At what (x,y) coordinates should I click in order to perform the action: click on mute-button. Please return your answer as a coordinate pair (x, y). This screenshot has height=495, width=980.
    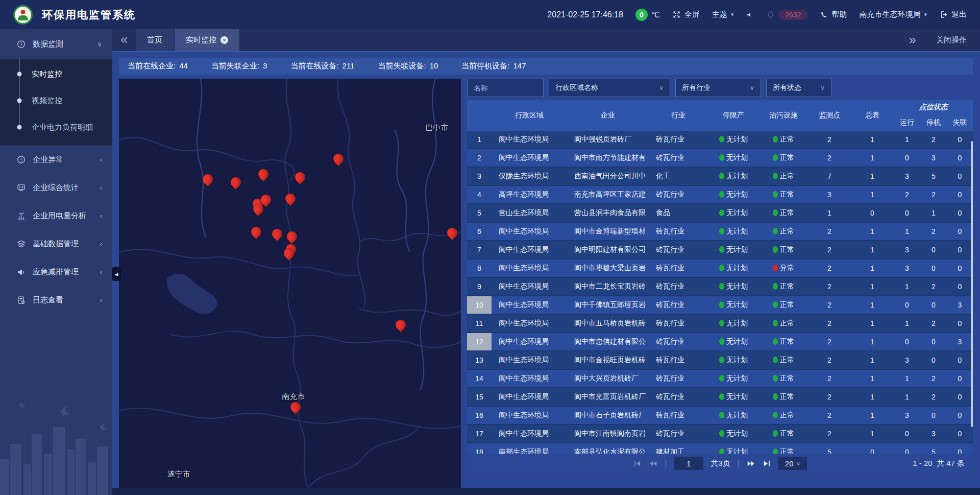
    Looking at the image, I should click on (750, 15).